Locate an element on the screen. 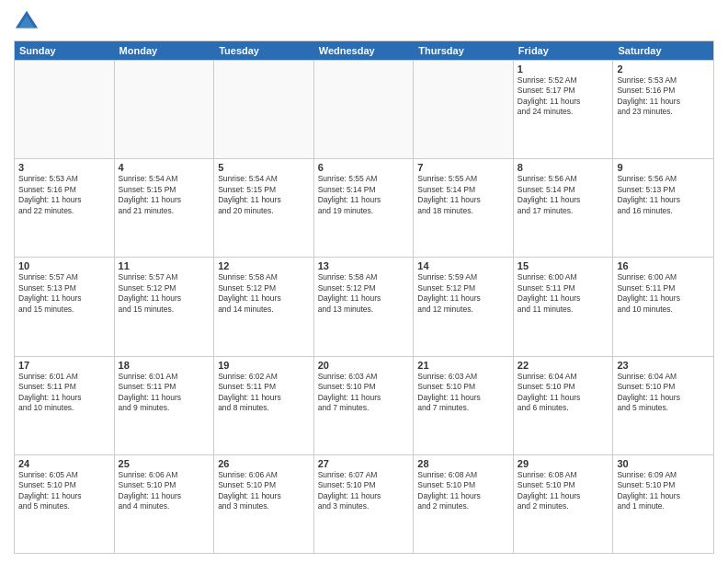  day-number: 14 is located at coordinates (463, 266).